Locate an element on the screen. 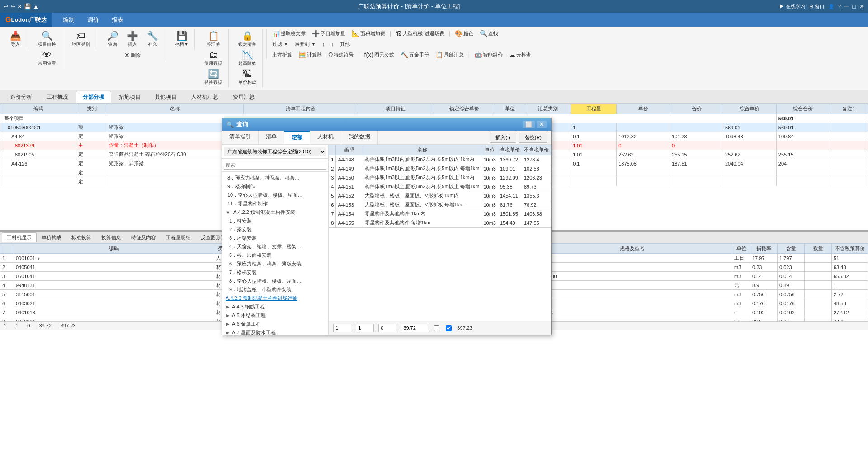 This screenshot has width=868, height=474. tree-item-11: 11．零星构件制作 is located at coordinates (275, 204).